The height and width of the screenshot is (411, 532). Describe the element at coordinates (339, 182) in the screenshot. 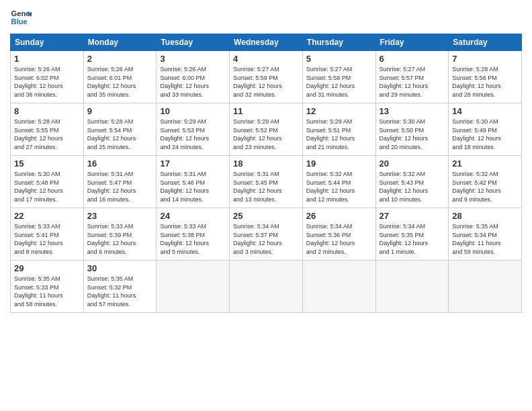

I see `calendar-cell: 19Sunrise: 5:32 AM Sunset: 5:44 PM Dayli…` at that location.